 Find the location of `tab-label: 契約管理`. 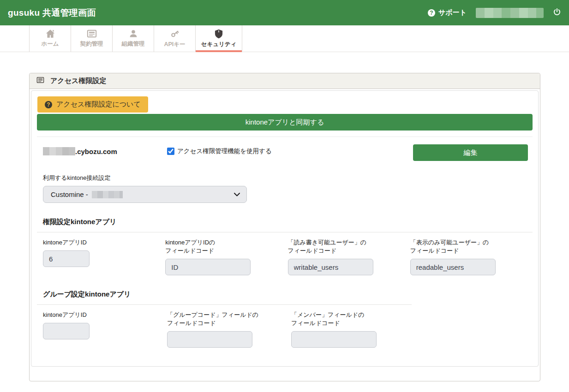

tab-label: 契約管理 is located at coordinates (92, 44).